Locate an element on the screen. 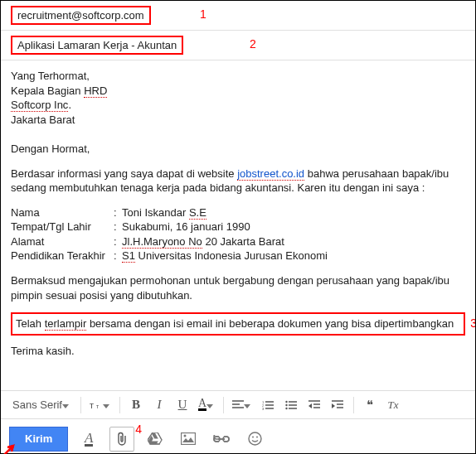  label-pendidikan: Pendidikan Terakhir is located at coordinates (62, 256).